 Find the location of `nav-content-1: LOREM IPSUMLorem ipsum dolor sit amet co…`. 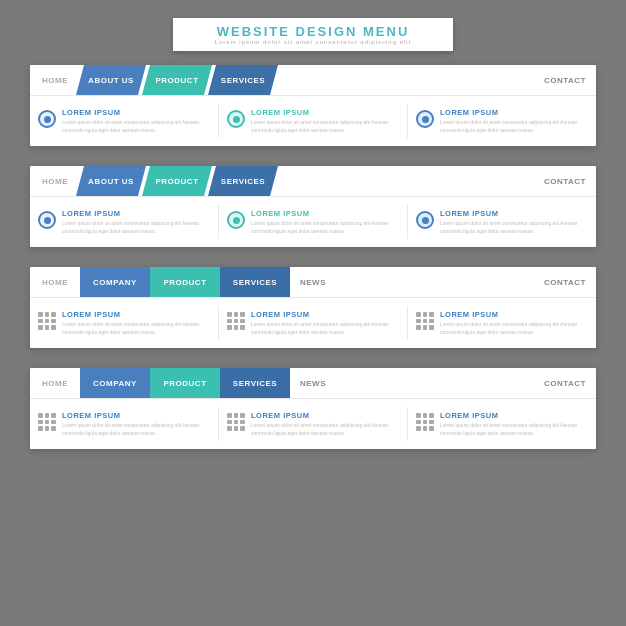

nav-content-1: LOREM IPSUMLorem ipsum dolor sit amet co… is located at coordinates (313, 120).